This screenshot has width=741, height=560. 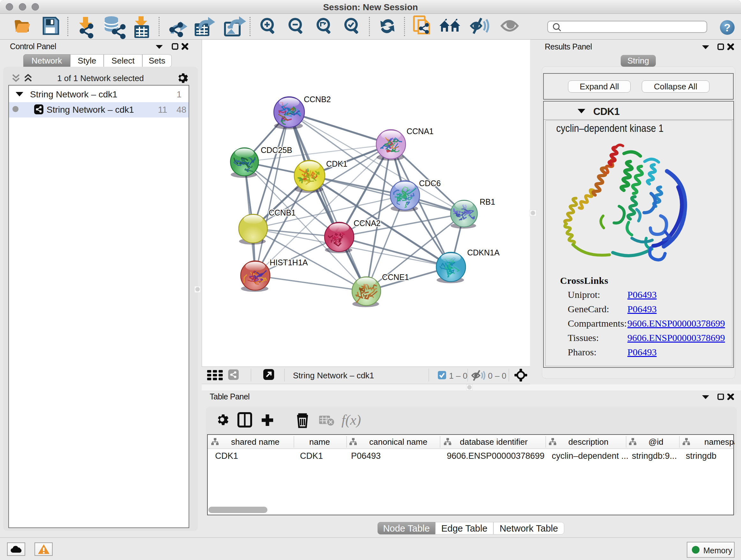 What do you see at coordinates (289, 262) in the screenshot?
I see `svg-text: HIST1H1A` at bounding box center [289, 262].